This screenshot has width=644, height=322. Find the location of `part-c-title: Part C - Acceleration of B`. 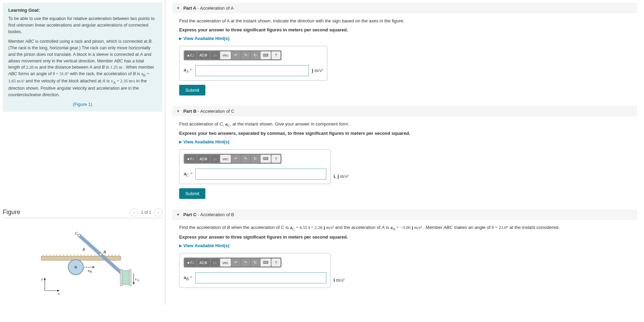

part-c-title: Part C - Acceleration of B is located at coordinates (209, 214).